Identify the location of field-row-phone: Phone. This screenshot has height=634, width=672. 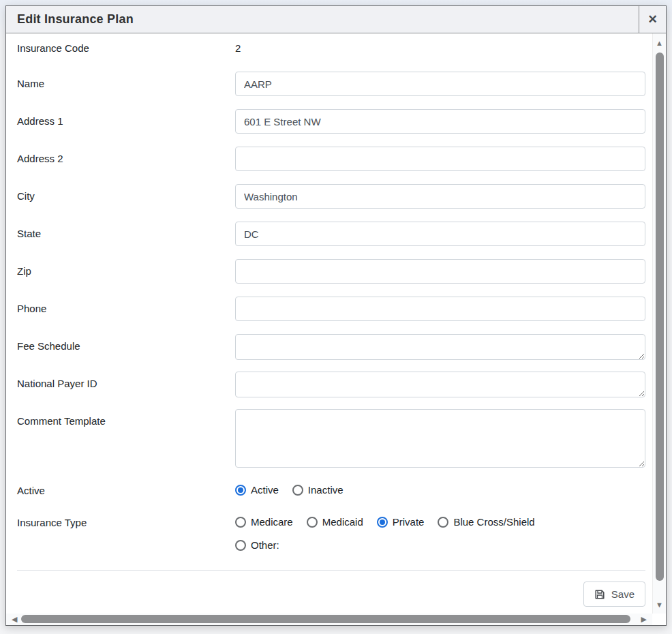
(331, 309).